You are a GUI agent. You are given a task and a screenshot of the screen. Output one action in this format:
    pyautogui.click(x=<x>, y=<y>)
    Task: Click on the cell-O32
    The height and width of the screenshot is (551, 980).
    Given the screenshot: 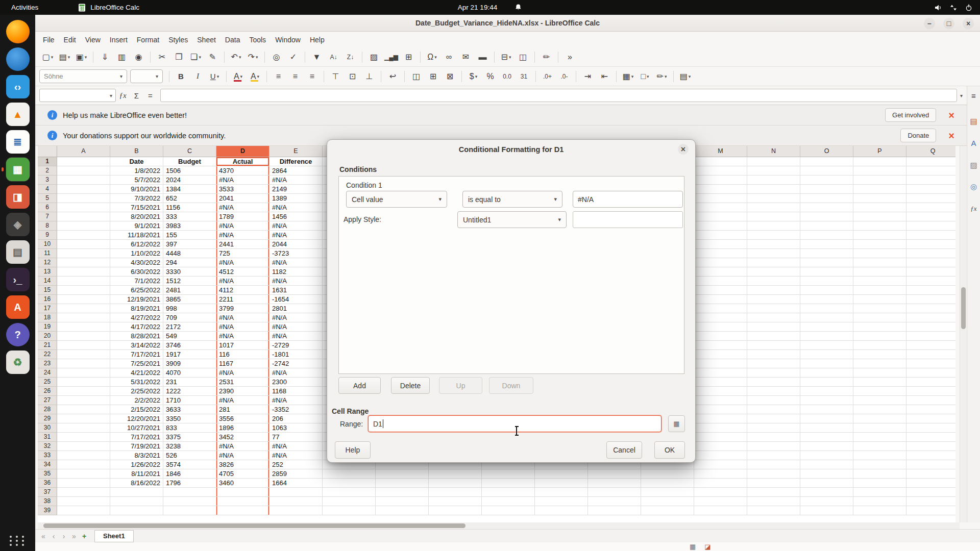 What is the action you would take?
    pyautogui.click(x=827, y=446)
    